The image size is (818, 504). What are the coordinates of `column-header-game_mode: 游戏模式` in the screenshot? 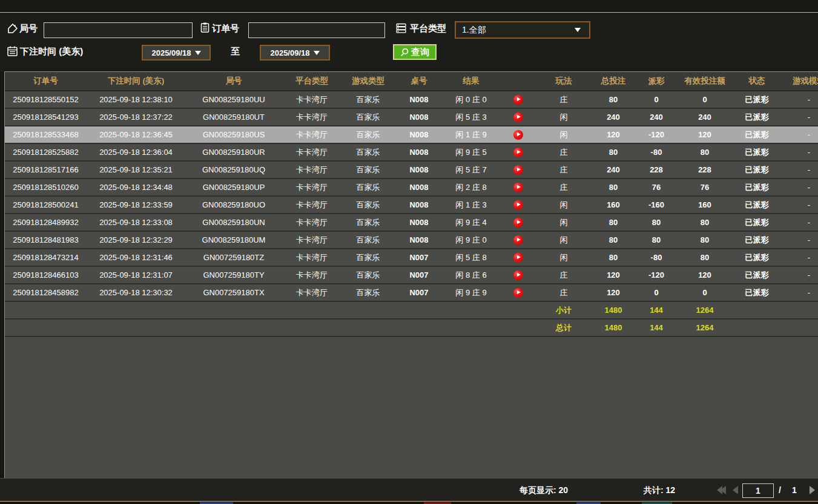 It's located at (799, 81).